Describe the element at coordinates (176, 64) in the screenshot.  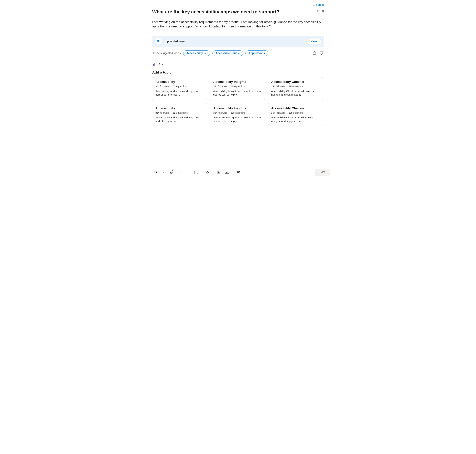
I see `topic-search-input` at that location.